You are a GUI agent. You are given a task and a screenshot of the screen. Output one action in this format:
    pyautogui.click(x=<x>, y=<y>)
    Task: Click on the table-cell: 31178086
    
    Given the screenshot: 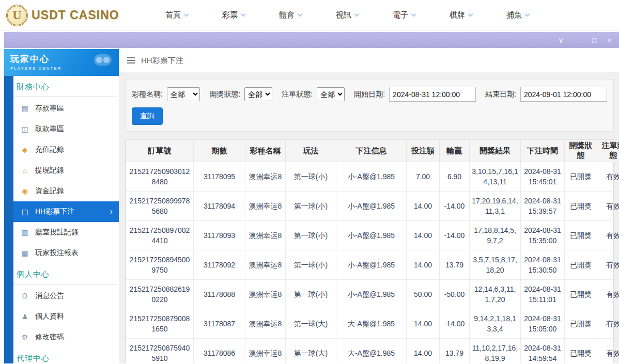 What is the action you would take?
    pyautogui.click(x=220, y=351)
    